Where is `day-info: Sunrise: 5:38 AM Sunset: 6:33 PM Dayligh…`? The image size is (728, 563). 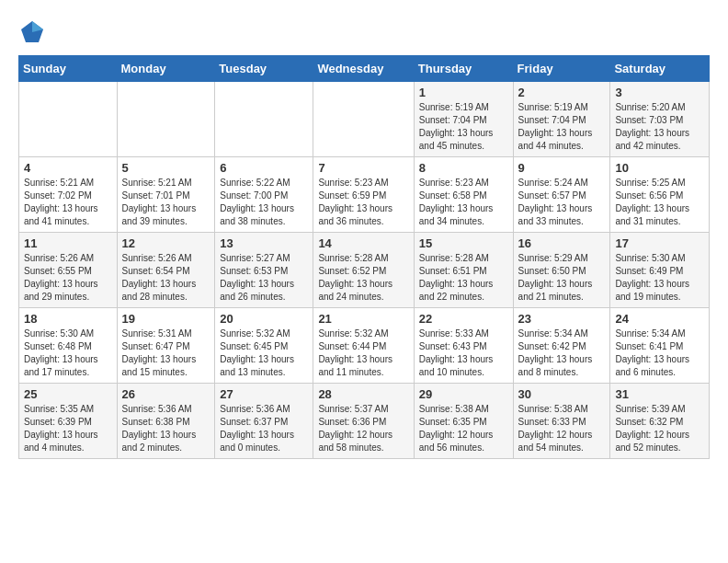 day-info: Sunrise: 5:38 AM Sunset: 6:33 PM Dayligh… is located at coordinates (563, 429).